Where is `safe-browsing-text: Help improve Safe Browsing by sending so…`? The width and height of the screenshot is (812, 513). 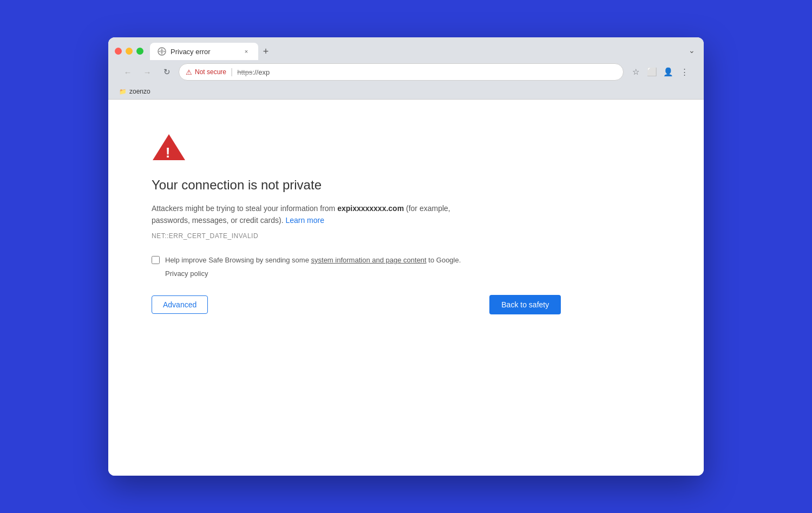
safe-browsing-text: Help improve Safe Browsing by sending so… is located at coordinates (313, 260).